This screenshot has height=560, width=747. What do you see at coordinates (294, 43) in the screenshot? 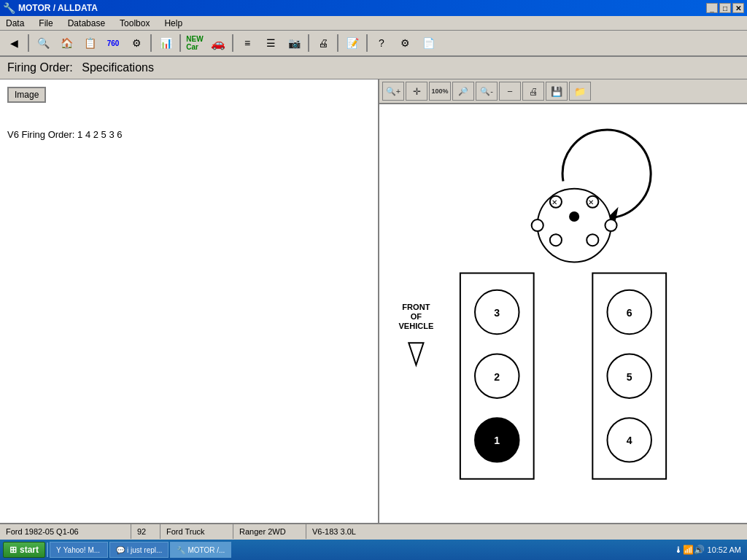
I see `camera-button: 📷` at bounding box center [294, 43].